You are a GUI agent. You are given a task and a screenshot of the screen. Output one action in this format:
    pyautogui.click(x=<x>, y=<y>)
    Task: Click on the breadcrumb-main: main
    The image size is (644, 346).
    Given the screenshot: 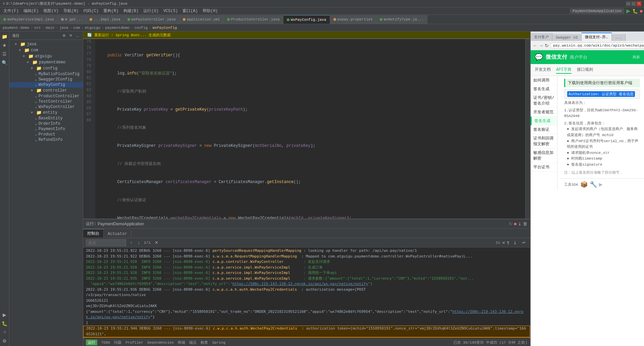 What is the action you would take?
    pyautogui.click(x=50, y=28)
    